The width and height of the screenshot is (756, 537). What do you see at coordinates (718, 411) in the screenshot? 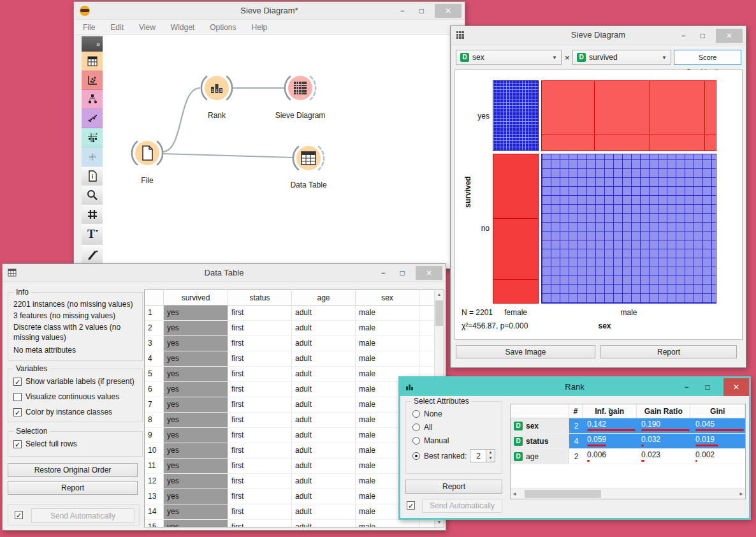
I see `col-header-gini: Gini` at bounding box center [718, 411].